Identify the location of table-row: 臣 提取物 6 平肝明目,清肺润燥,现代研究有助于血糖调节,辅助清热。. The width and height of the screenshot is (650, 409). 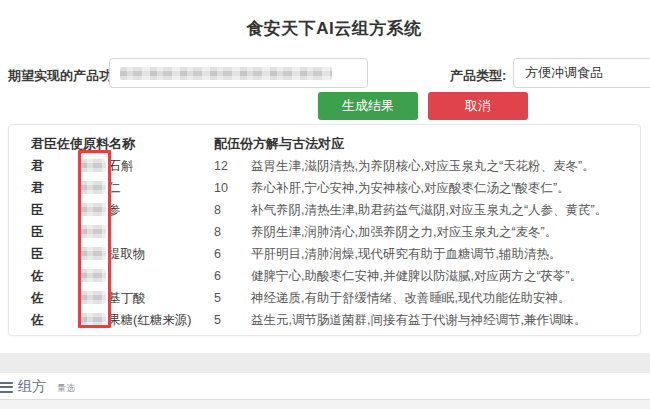
(324, 254).